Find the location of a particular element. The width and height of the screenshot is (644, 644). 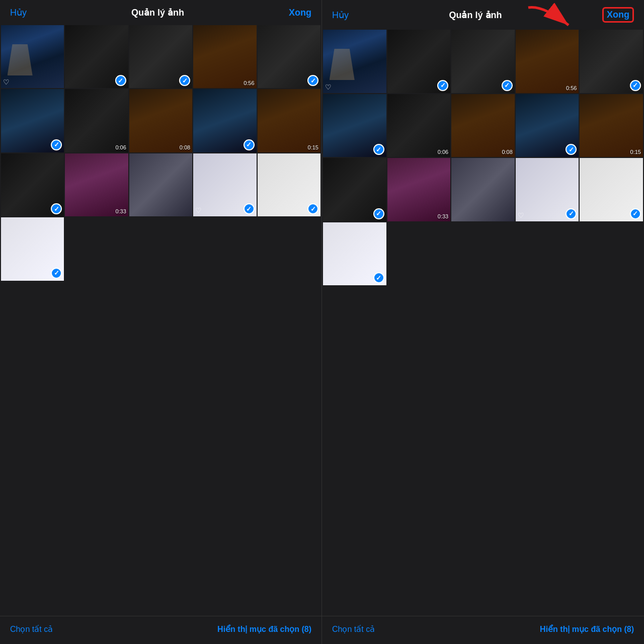

left-show-selected-button: Hiển thị mục đã chọn (8) is located at coordinates (265, 629).